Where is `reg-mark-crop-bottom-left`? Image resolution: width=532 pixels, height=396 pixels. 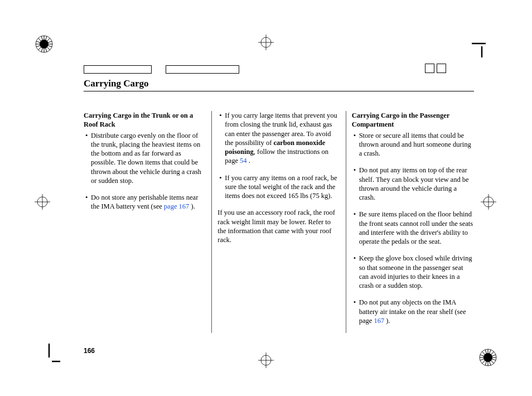
reg-mark-crop-bottom-left is located at coordinates (46, 358).